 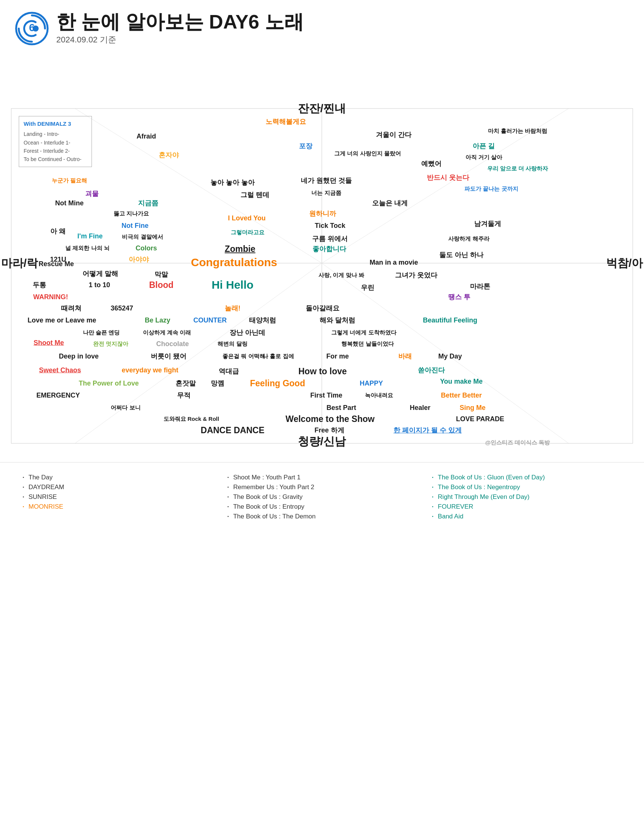 What do you see at coordinates (139, 260) in the screenshot?
I see `song-label-40: 아야야` at bounding box center [139, 260].